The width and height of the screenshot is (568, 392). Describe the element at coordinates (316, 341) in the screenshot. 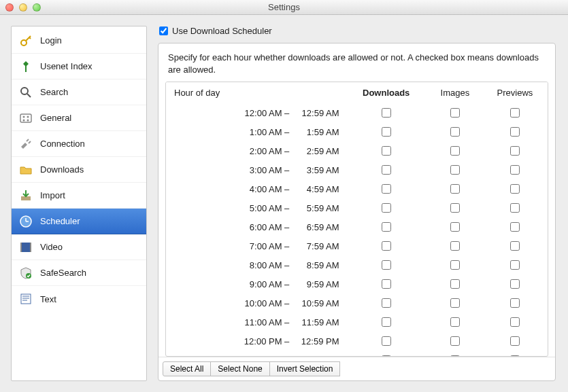

I see `hour-end: 12:59 PM` at that location.